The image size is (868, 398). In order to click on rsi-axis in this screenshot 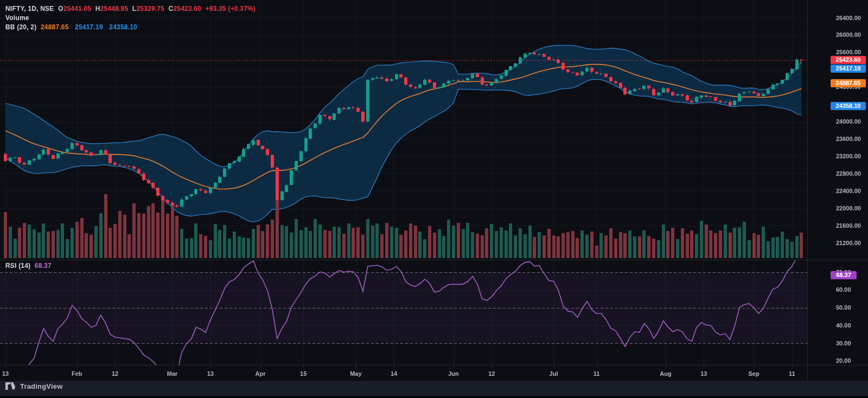, I will do `click(838, 312)`.